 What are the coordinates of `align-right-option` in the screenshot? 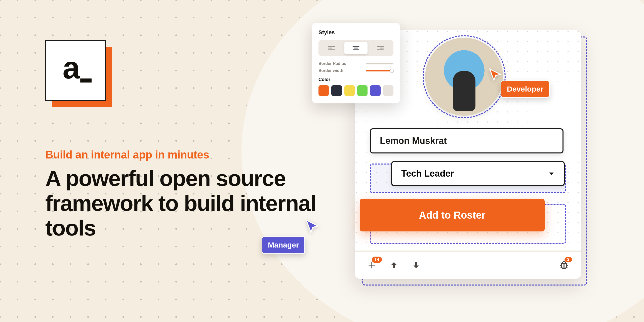 It's located at (380, 48).